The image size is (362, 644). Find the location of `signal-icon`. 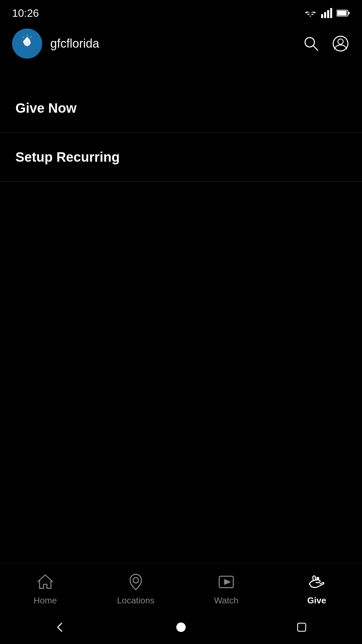

signal-icon is located at coordinates (327, 13).